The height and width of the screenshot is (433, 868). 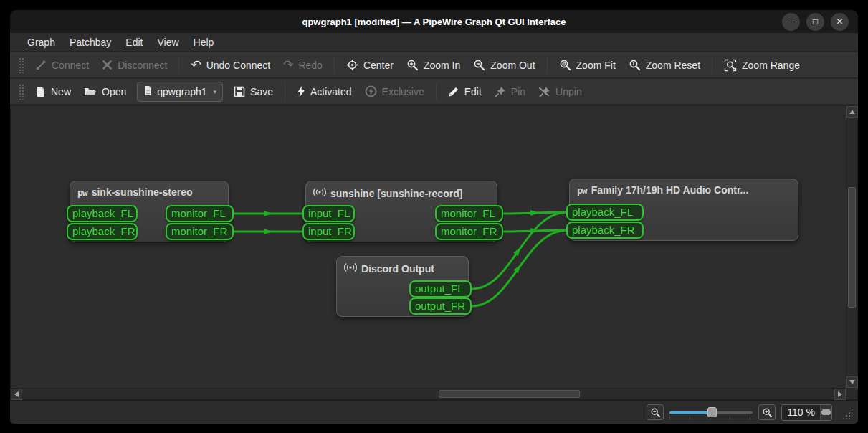 What do you see at coordinates (196, 65) in the screenshot?
I see `undo-icon: ↶` at bounding box center [196, 65].